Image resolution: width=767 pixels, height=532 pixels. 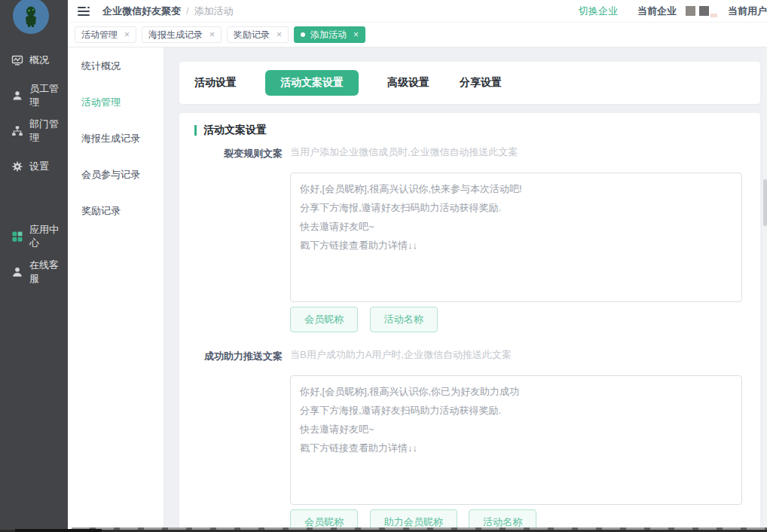 What do you see at coordinates (516, 518) in the screenshot?
I see `insert-variable-buttons: 会员昵称 助力会员昵称 活动名称` at bounding box center [516, 518].